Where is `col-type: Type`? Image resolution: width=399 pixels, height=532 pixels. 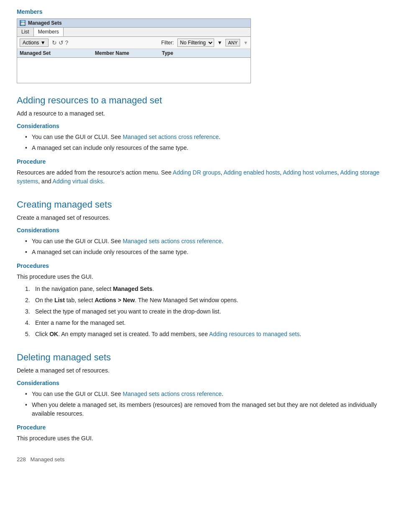 col-type: Type is located at coordinates (205, 53).